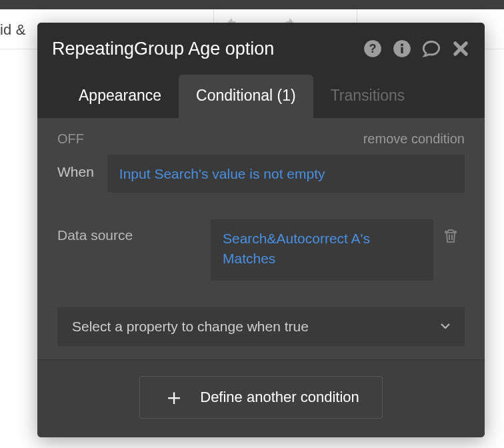 The height and width of the screenshot is (448, 504). I want to click on condition-off-badge: OFF, so click(71, 139).